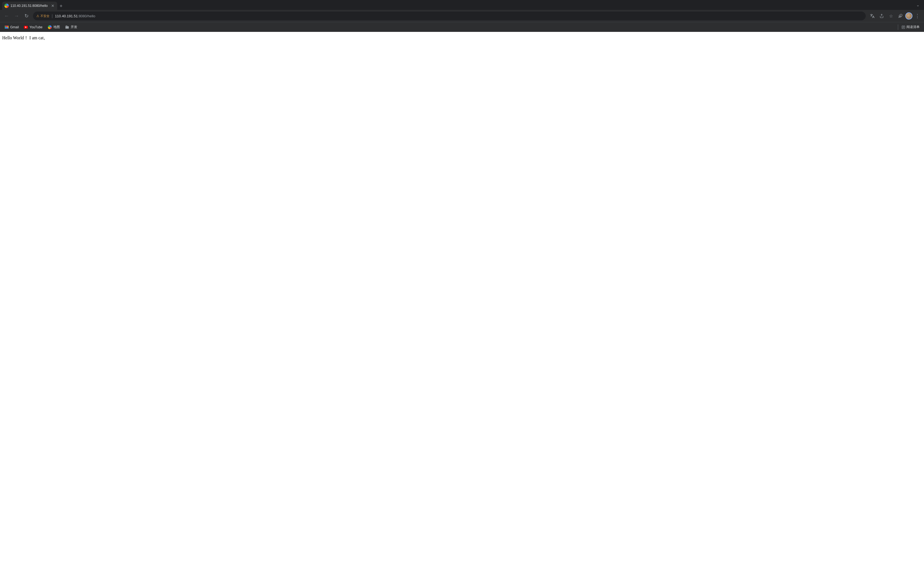 Image resolution: width=924 pixels, height=577 pixels. I want to click on bookmark-dev-label: 开发, so click(74, 27).